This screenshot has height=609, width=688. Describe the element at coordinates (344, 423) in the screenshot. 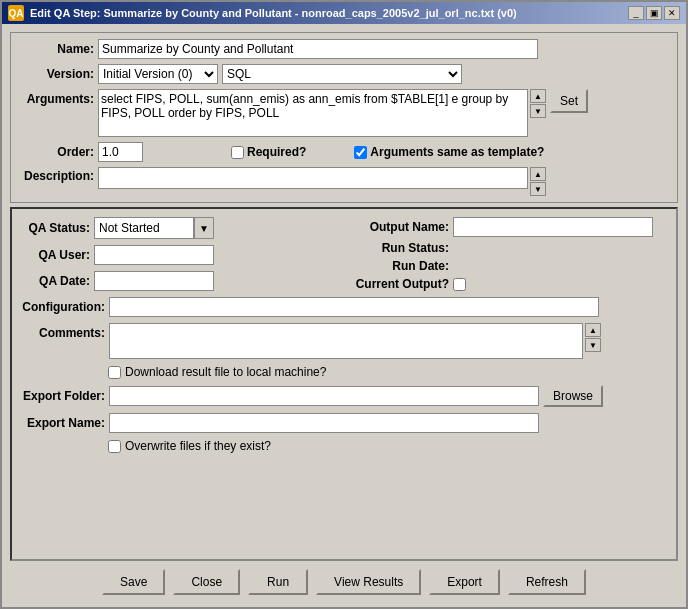

I see `export-name-row: Export Name:` at that location.